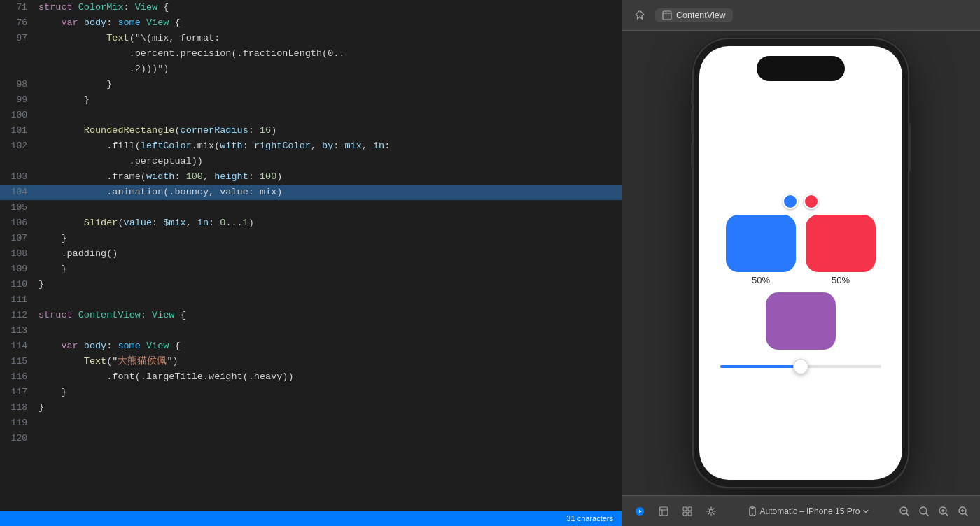 The width and height of the screenshot is (980, 526). What do you see at coordinates (20, 23) in the screenshot?
I see `line-number: 76` at bounding box center [20, 23].